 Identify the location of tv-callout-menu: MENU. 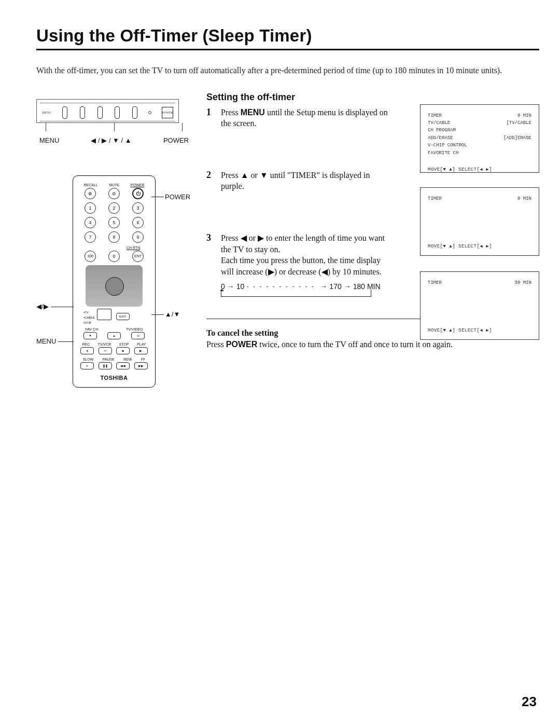
(49, 140).